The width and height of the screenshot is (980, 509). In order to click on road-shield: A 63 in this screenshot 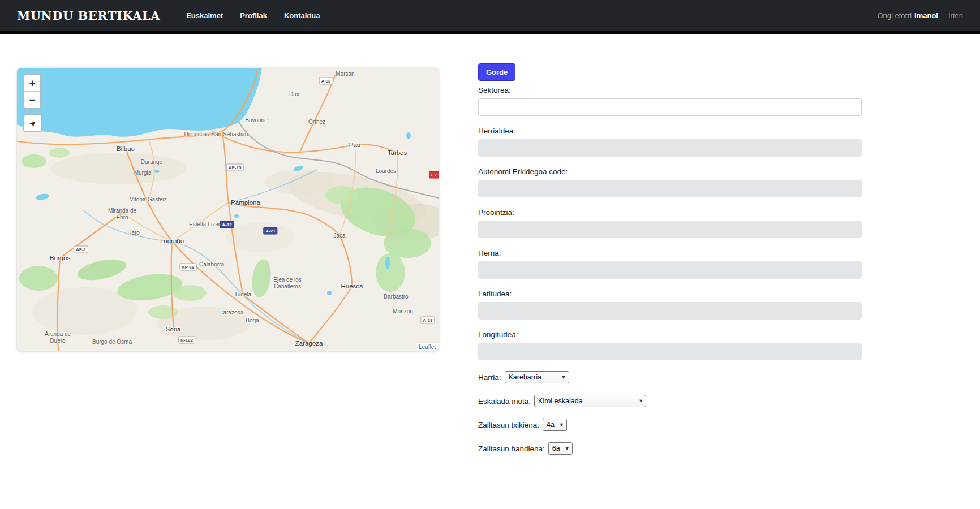, I will do `click(326, 81)`.